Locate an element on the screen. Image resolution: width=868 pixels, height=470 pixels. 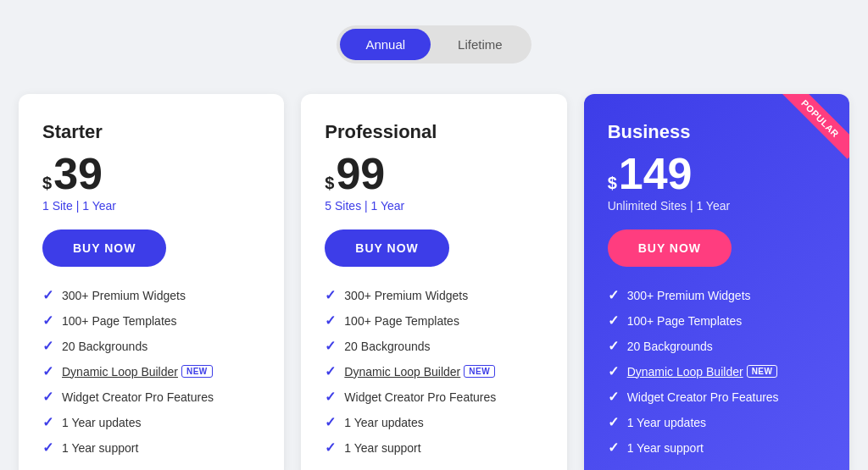
buy-button-starter: BUY NOW is located at coordinates (104, 248).